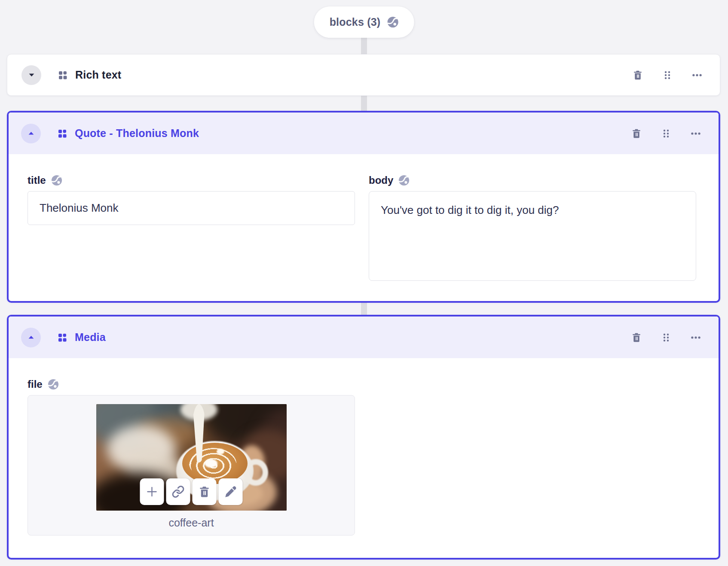 The width and height of the screenshot is (728, 566). Describe the element at coordinates (231, 492) in the screenshot. I see `pencil-icon` at that location.